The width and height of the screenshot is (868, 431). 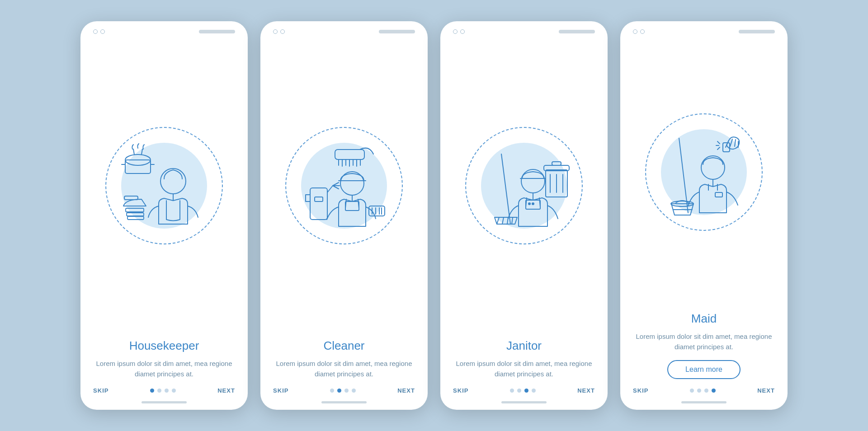 I want to click on illustration-area-janitor, so click(x=524, y=186).